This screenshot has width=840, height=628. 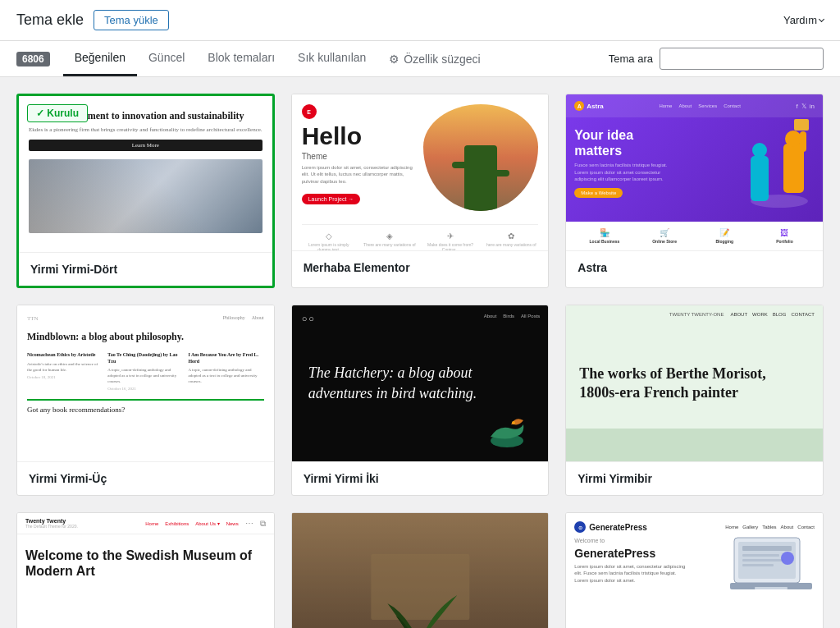 I want to click on nav-bar: 6806 Beğenilen Güncel Blok temaları Sık …, so click(x=420, y=59).